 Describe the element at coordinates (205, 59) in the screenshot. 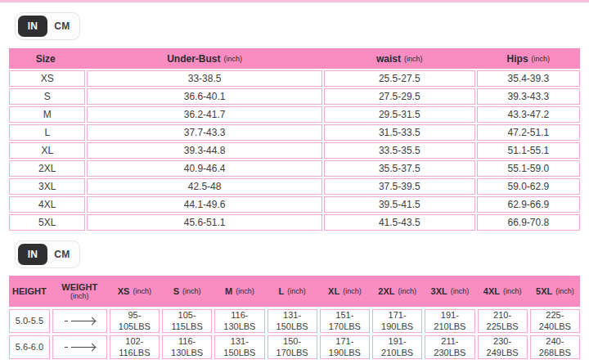

I see `header-under-bust: Under-Bust(inch)` at that location.